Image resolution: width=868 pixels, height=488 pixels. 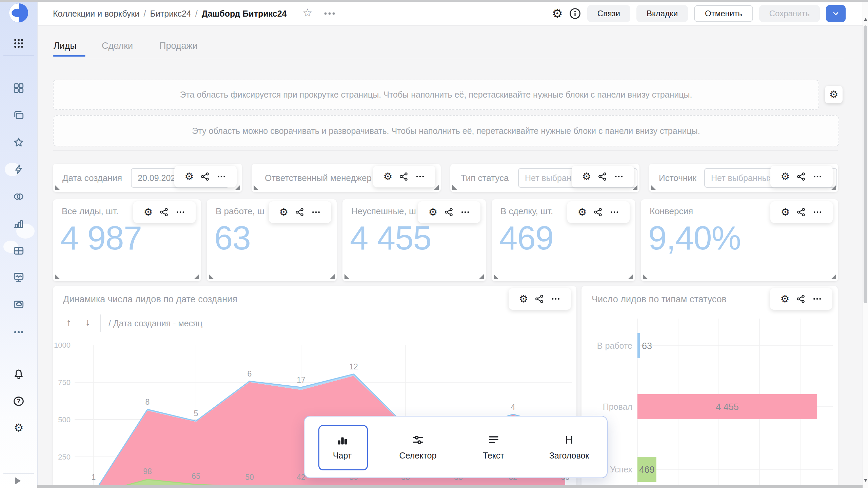 I want to click on title-more-icon, so click(x=330, y=14).